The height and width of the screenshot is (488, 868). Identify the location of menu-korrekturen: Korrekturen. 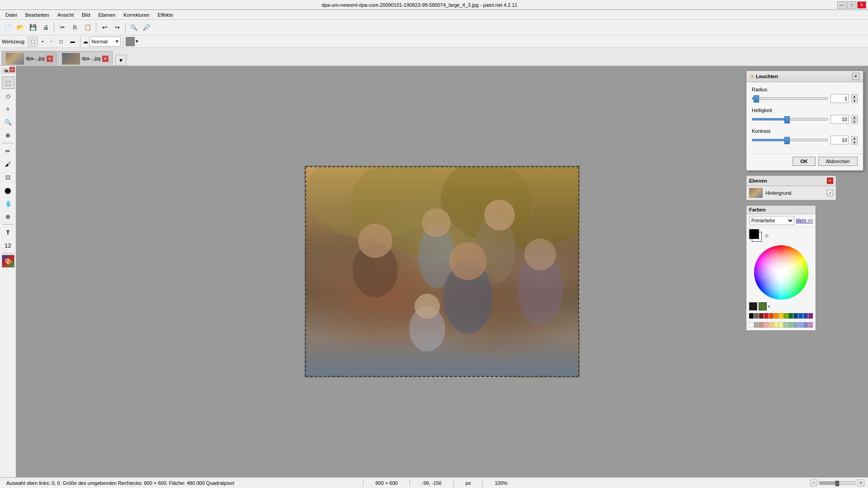
(137, 15).